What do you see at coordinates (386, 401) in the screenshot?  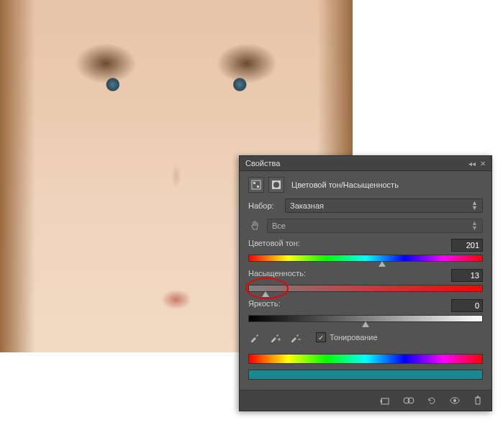 I see `clip-to-layer-icon` at bounding box center [386, 401].